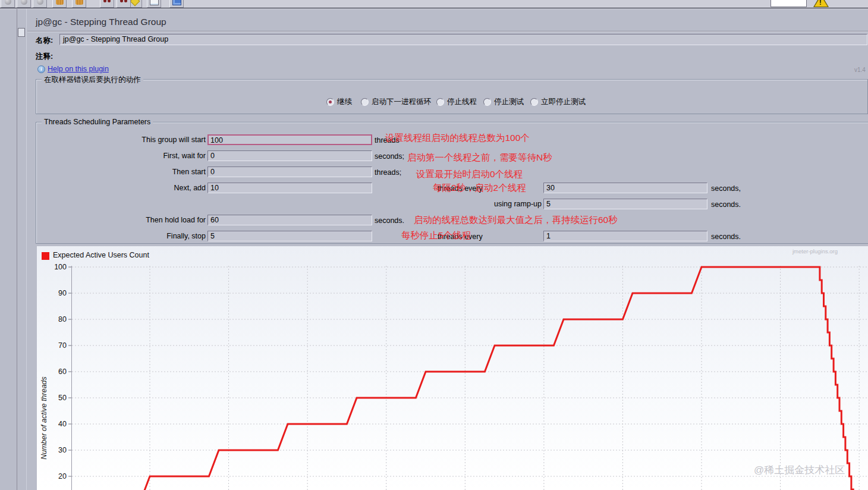 The width and height of the screenshot is (868, 490). What do you see at coordinates (345, 102) in the screenshot?
I see `radio-label: 继续` at bounding box center [345, 102].